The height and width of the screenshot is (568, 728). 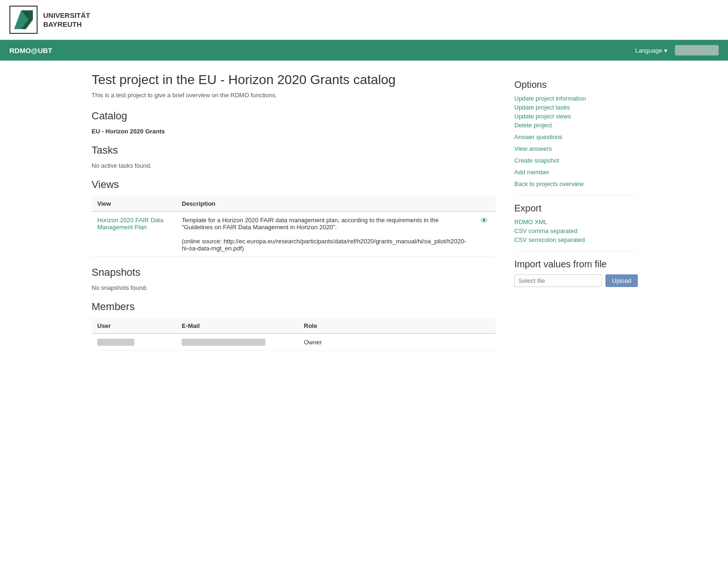 What do you see at coordinates (622, 281) in the screenshot?
I see `upload-button: Upload` at bounding box center [622, 281].